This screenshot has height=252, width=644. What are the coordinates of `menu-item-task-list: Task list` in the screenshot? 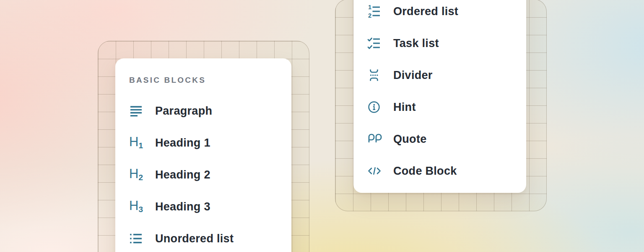 It's located at (440, 43).